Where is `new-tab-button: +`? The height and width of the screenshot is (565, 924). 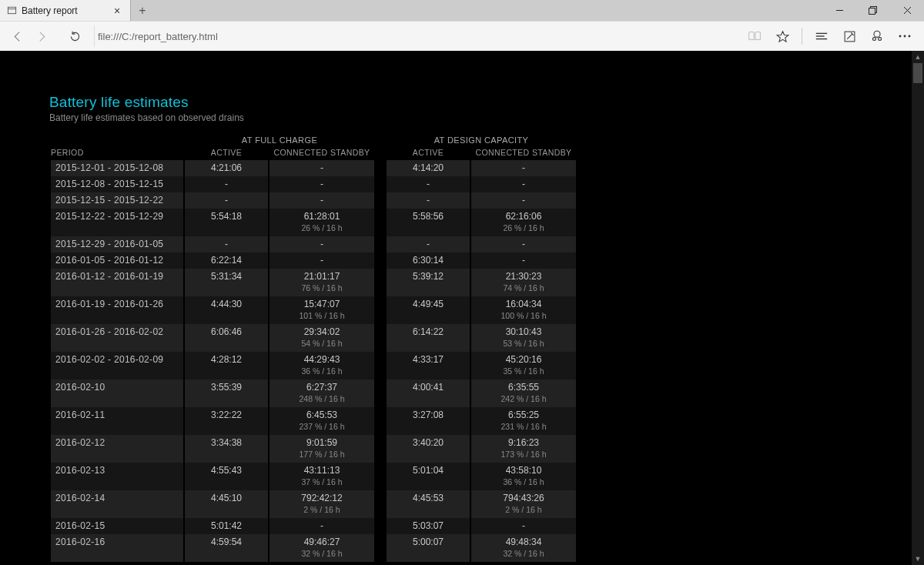
new-tab-button: + is located at coordinates (142, 11).